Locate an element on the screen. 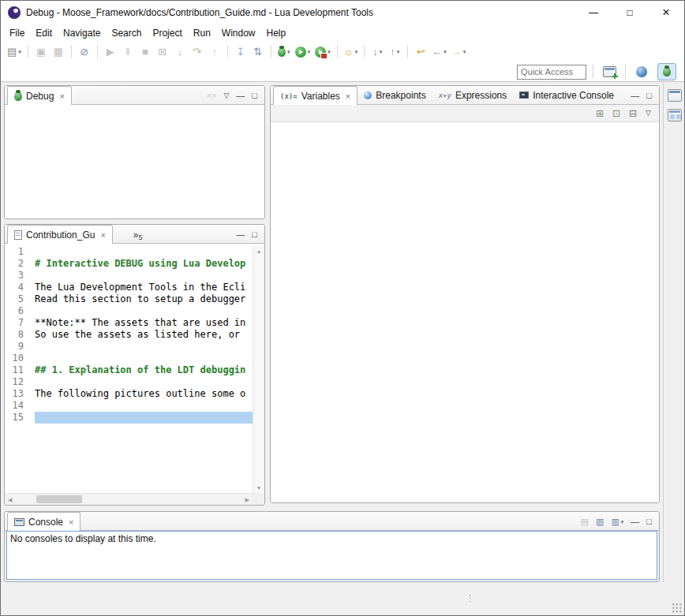  minimized-view-restore-icon is located at coordinates (675, 95).